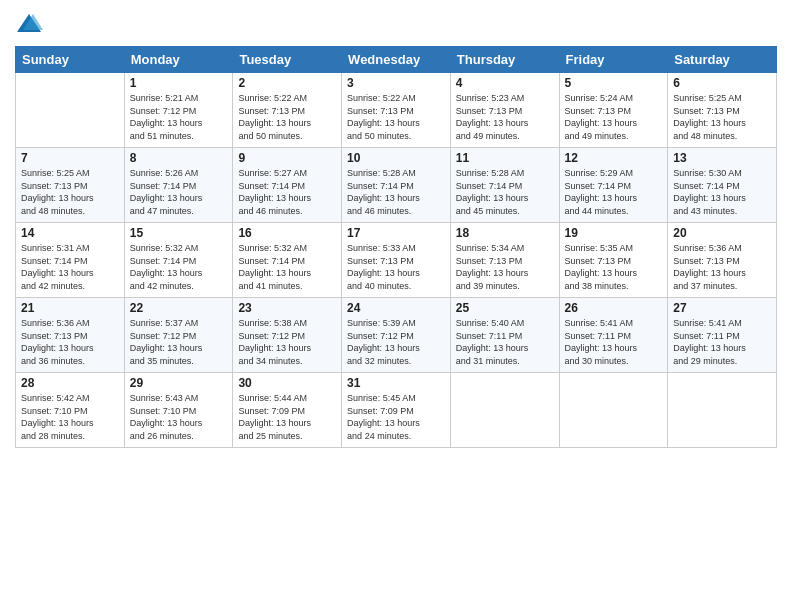 This screenshot has height=612, width=792. I want to click on day-number: 17, so click(396, 233).